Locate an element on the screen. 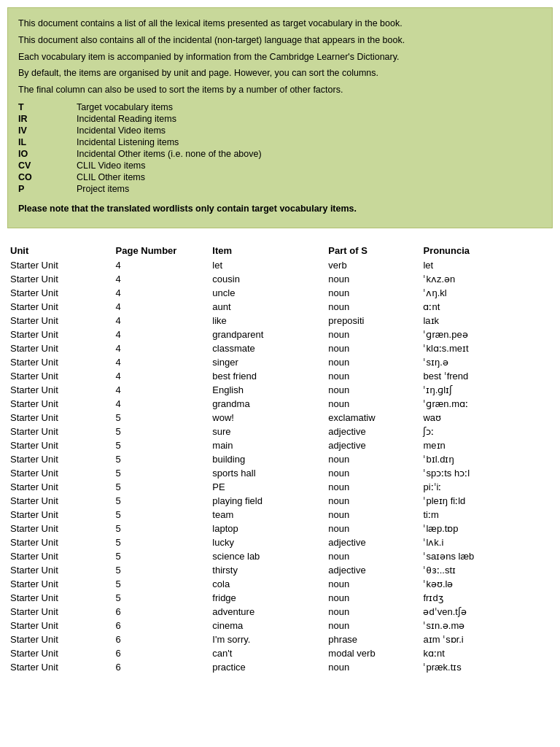 The height and width of the screenshot is (747, 560). key-row: TTarget vocabulary items is located at coordinates (141, 107).